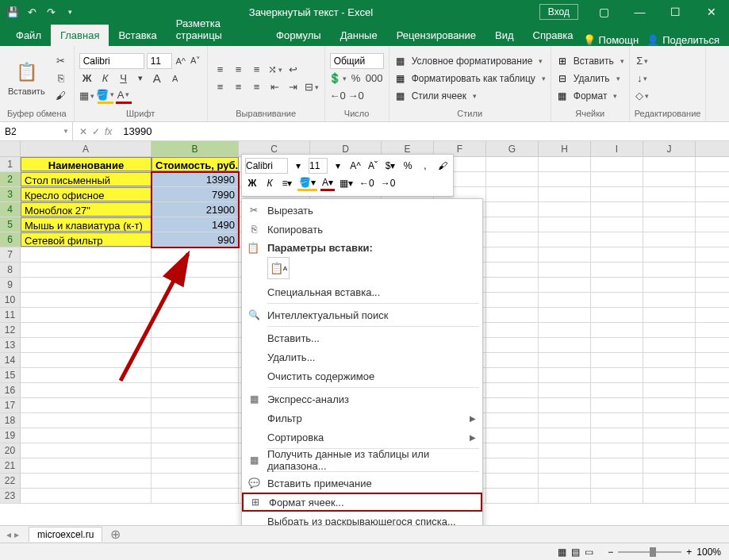 The width and height of the screenshot is (729, 560). What do you see at coordinates (195, 285) in the screenshot?
I see `cell-B9` at bounding box center [195, 285].